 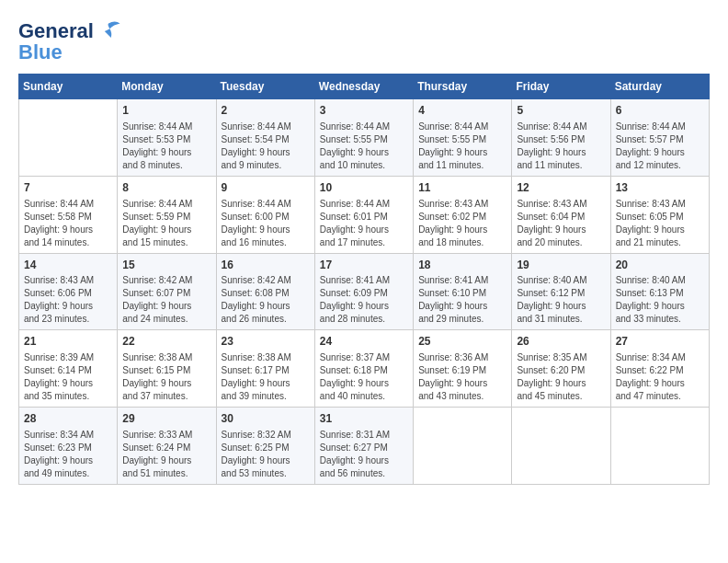 What do you see at coordinates (561, 342) in the screenshot?
I see `day-number: 26` at bounding box center [561, 342].